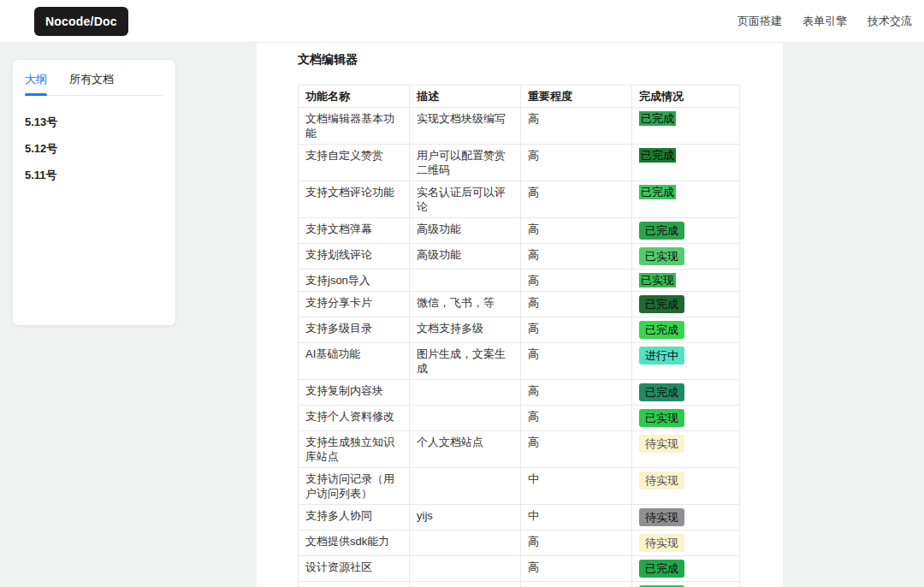 Image resolution: width=924 pixels, height=587 pixels. What do you see at coordinates (354, 257) in the screenshot?
I see `feature-name-cell: 支持划线评论` at bounding box center [354, 257].